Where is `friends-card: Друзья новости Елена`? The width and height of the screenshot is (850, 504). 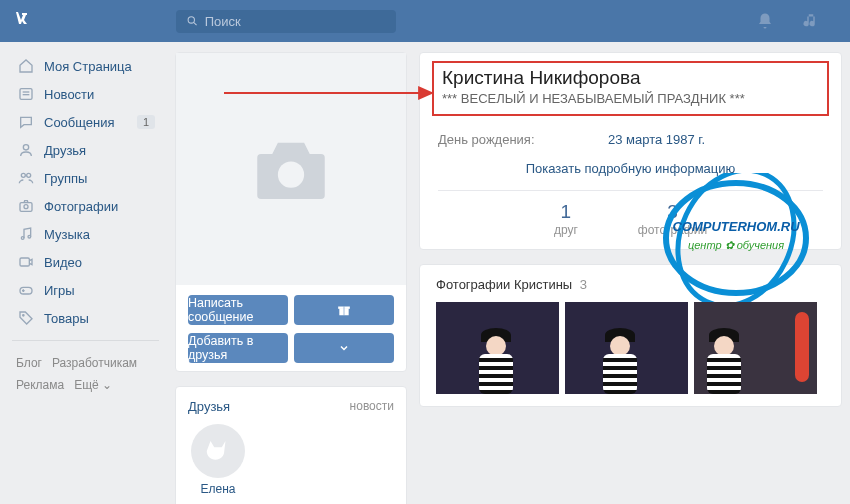
friends-card: Друзья новости Елена is located at coordinates (291, 445).